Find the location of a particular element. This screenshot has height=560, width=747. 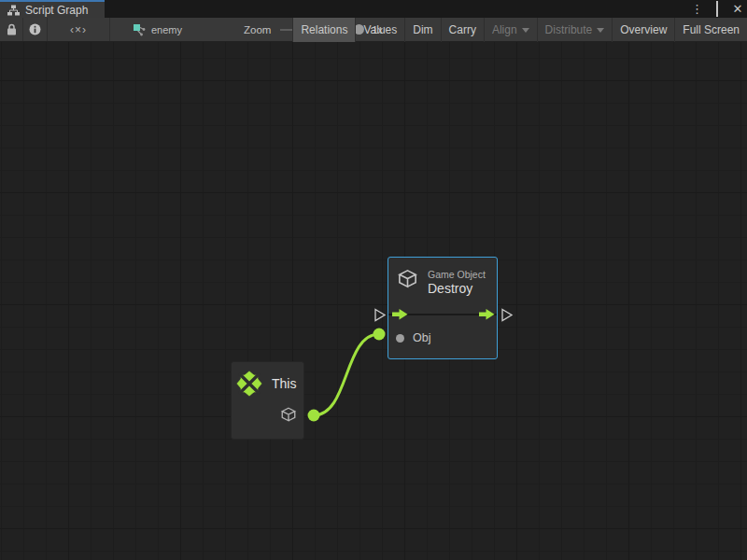

connection-start-dot is located at coordinates (314, 416).